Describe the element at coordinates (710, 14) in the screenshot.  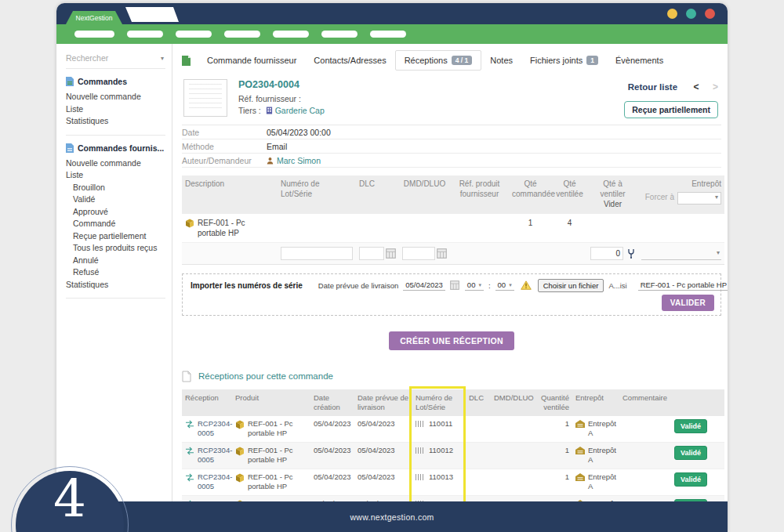
I see `close-dot-icon` at that location.